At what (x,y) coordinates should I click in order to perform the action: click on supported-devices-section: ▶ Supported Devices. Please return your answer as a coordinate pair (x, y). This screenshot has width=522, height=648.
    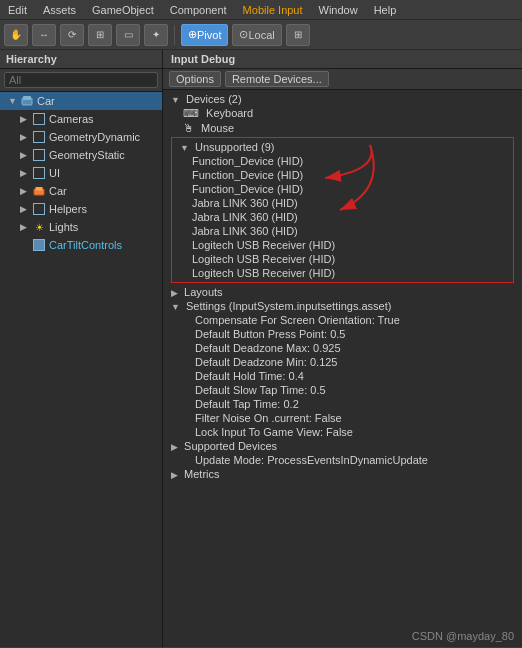
    Looking at the image, I should click on (342, 446).